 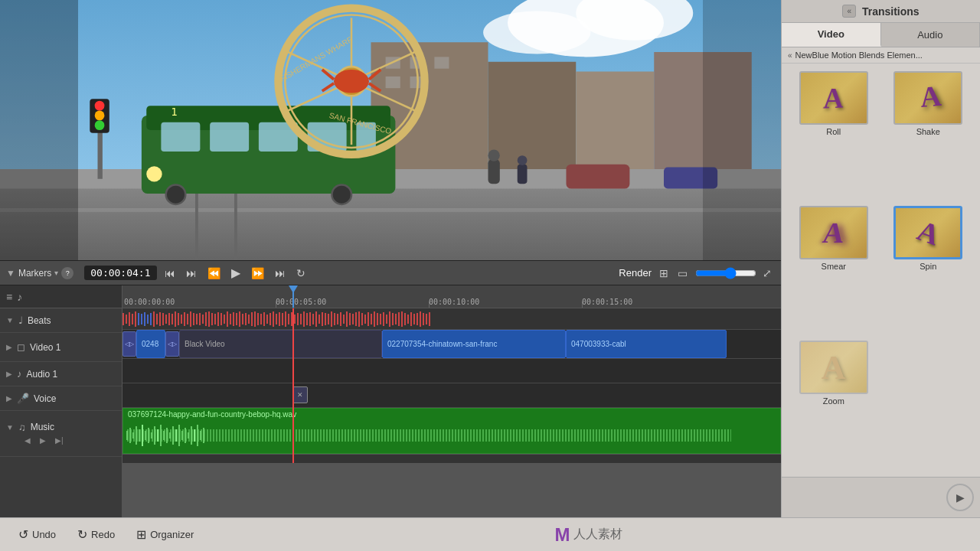 I want to click on transition-item-zoom: A Zoom, so click(x=834, y=405).